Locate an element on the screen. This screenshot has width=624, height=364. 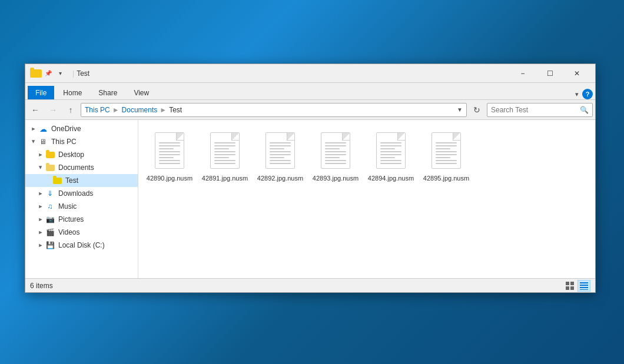
breadcrumb-this-pc: This PC is located at coordinates (98, 110).